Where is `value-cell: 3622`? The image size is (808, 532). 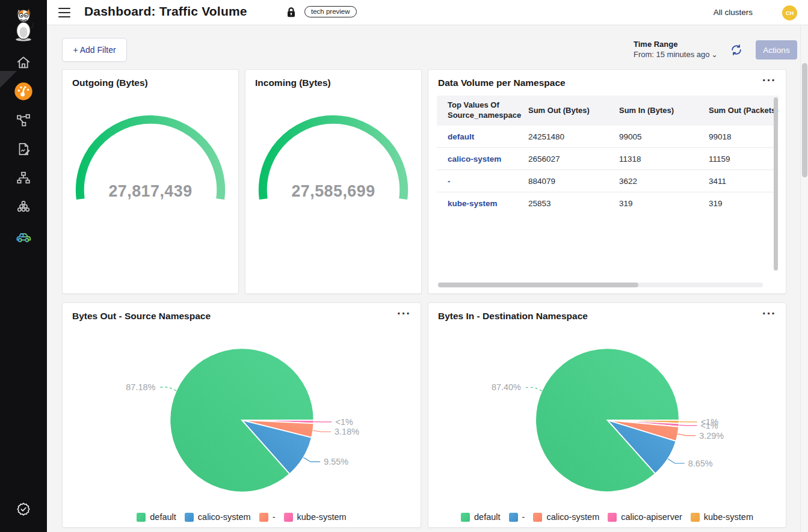 value-cell: 3622 is located at coordinates (664, 182).